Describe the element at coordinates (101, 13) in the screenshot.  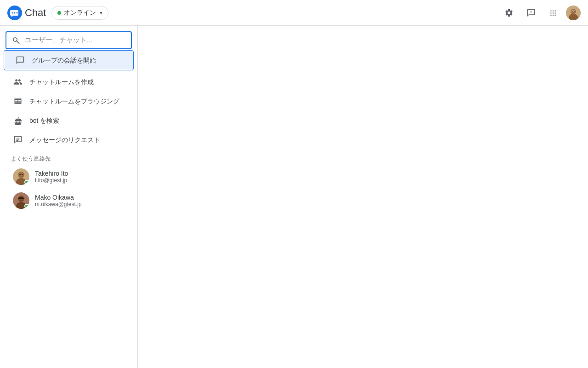
I see `chevron-down-icon: ▾` at that location.